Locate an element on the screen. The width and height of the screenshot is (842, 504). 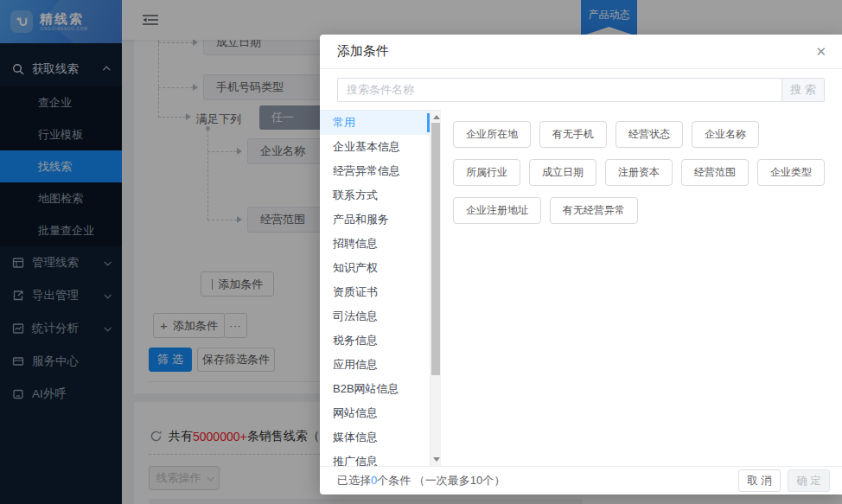
category-item: 网站信息 is located at coordinates (375, 413).